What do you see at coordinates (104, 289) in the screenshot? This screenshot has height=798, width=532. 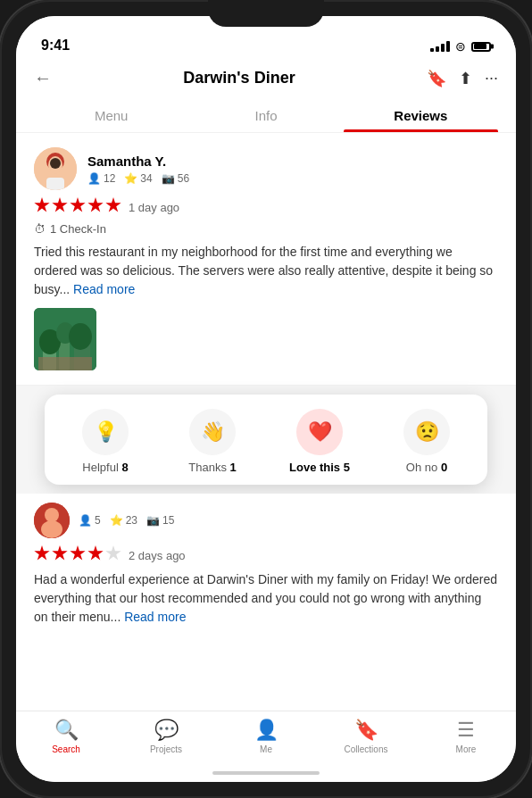 I see `read-more-link-1: Read more` at bounding box center [104, 289].